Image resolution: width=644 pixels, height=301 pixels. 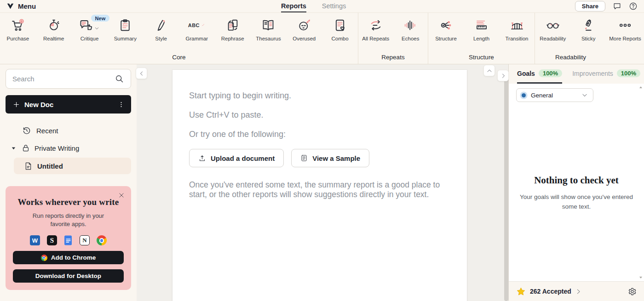 What do you see at coordinates (481, 57) in the screenshot?
I see `toolbar-group-label-structure: Structure` at bounding box center [481, 57].